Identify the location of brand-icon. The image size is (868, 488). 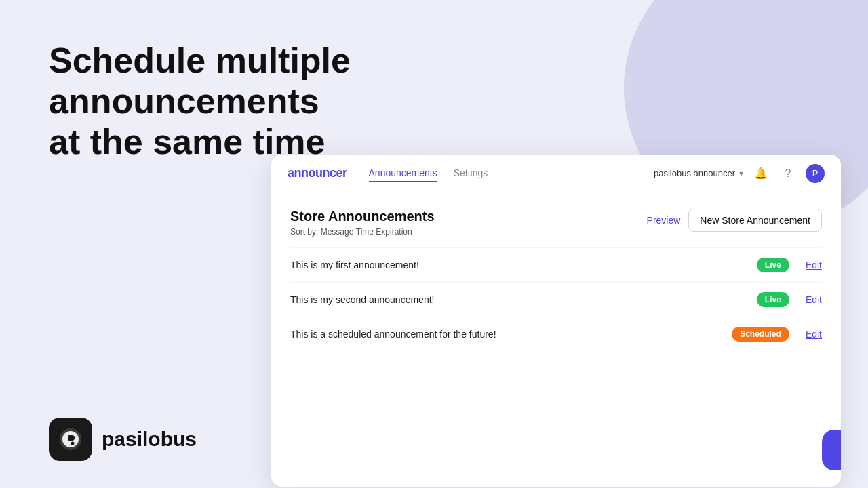
(71, 439).